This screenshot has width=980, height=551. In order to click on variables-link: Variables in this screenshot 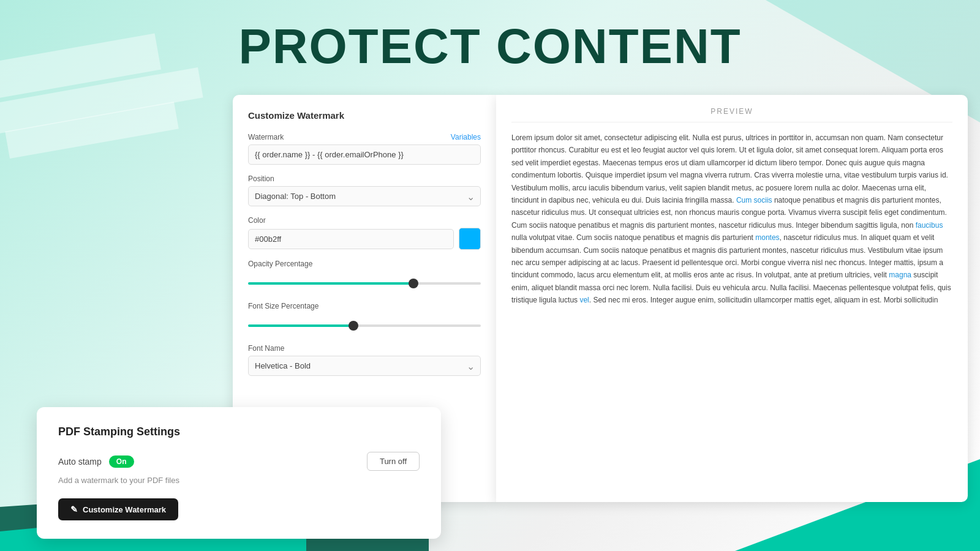, I will do `click(466, 137)`.